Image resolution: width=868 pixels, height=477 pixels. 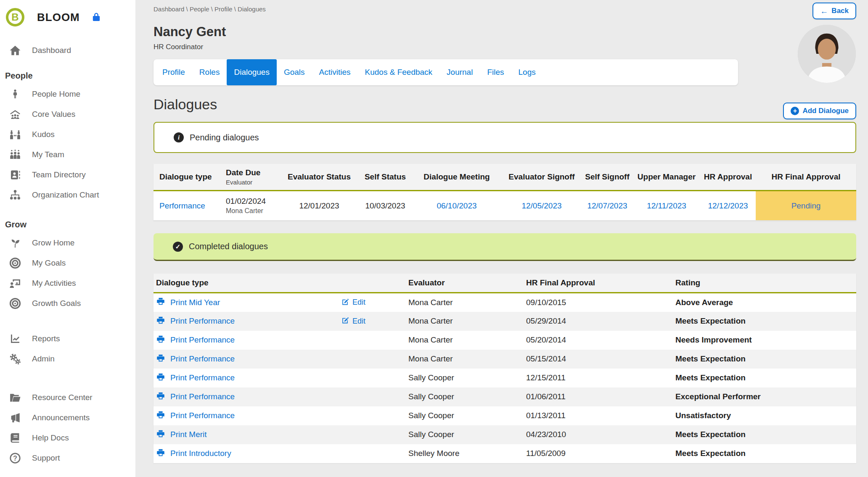 What do you see at coordinates (505, 321) in the screenshot?
I see `table-row: Print Performance Edit Mona Carter 05/29…` at bounding box center [505, 321].